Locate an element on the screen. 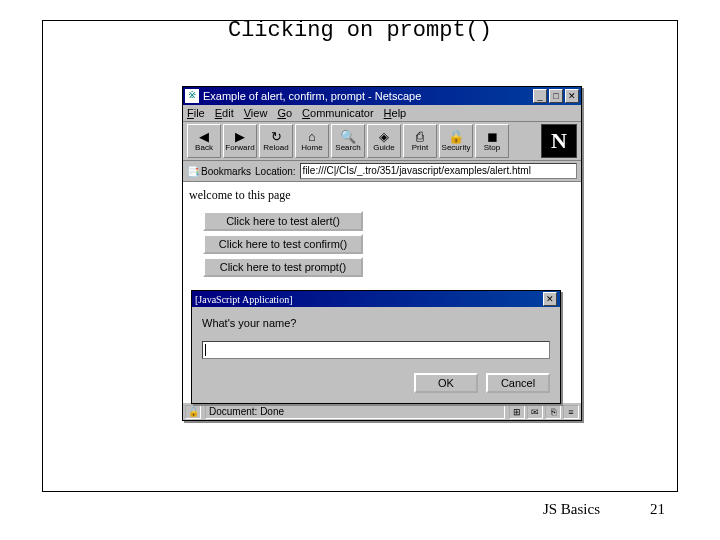 This screenshot has width=720, height=540. bookmarks-button: 📑 Bookmarks is located at coordinates (219, 172).